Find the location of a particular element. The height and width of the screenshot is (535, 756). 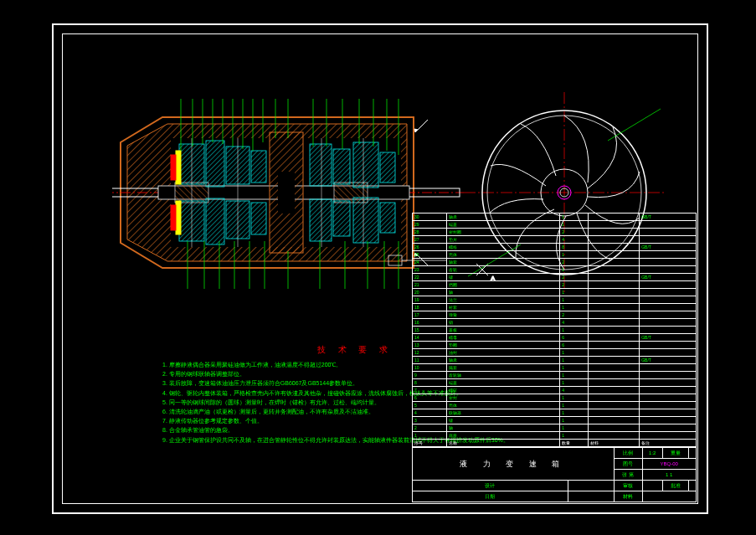

bom-row: 24轴套2 is located at coordinates (554, 263).